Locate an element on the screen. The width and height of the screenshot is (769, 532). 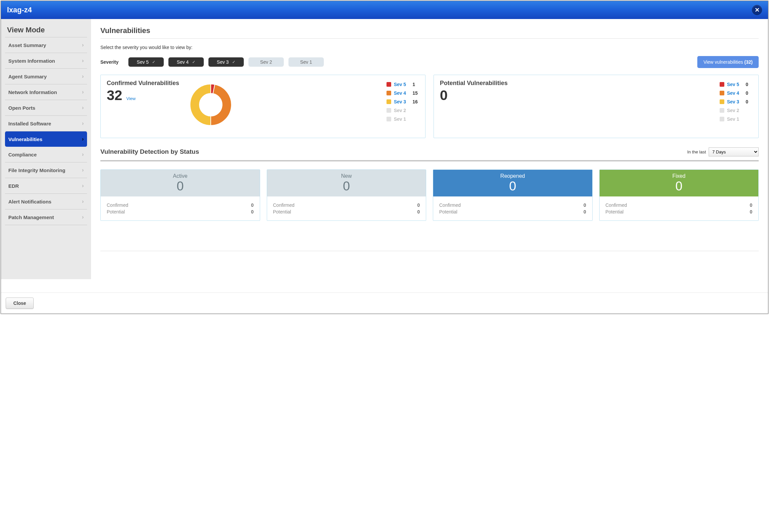
legend-row: Sev 415 is located at coordinates (403, 93).